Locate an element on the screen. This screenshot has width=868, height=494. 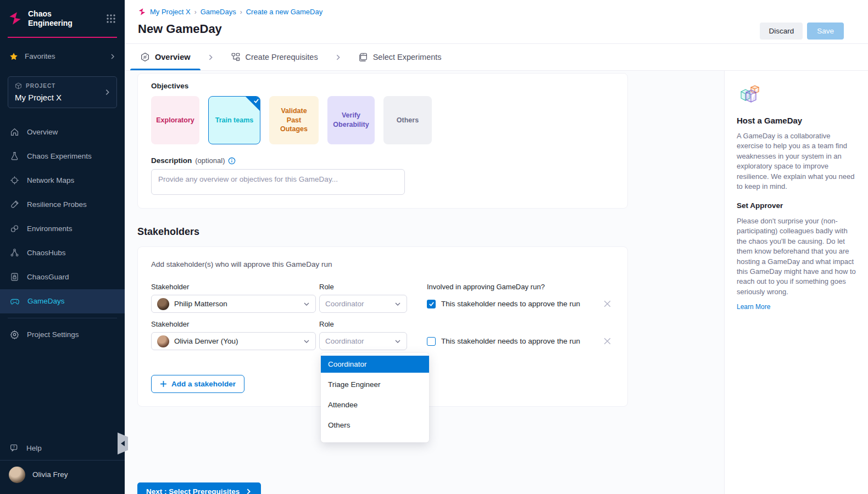
breadcrumb-project: My Project X is located at coordinates (170, 12).